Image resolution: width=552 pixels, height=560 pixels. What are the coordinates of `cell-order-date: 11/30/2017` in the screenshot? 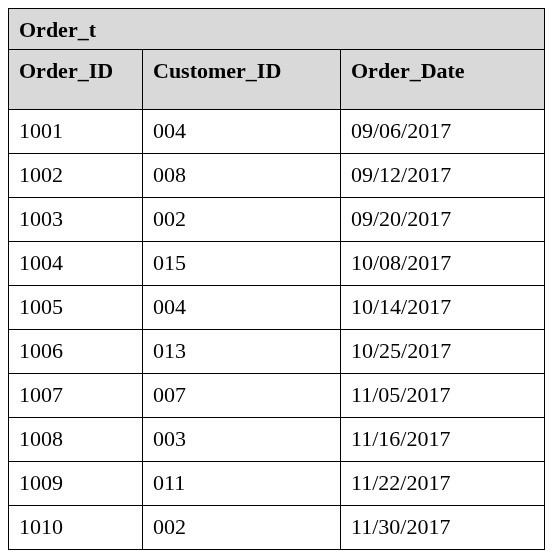 It's located at (443, 528).